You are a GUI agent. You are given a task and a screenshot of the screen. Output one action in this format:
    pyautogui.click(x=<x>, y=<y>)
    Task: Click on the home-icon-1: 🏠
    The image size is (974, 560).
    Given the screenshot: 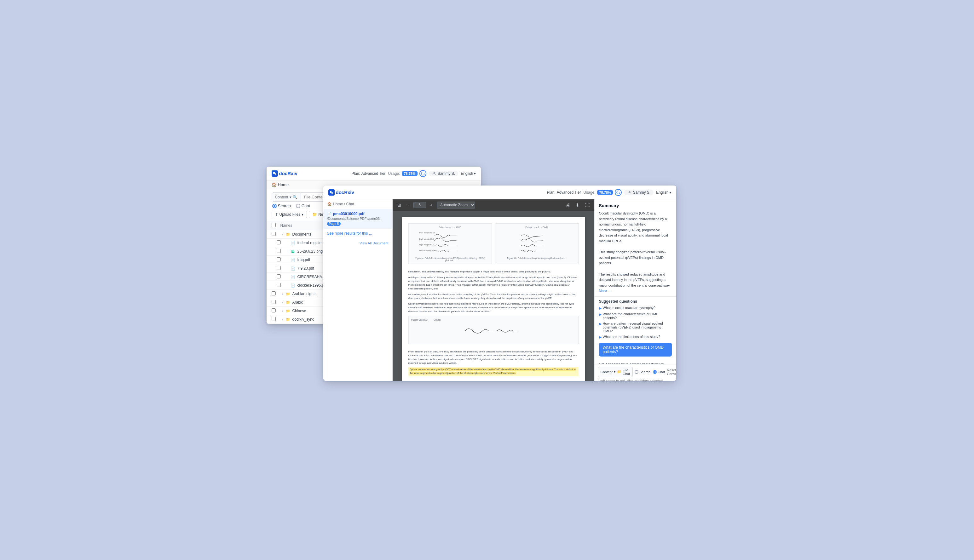 What is the action you would take?
    pyautogui.click(x=274, y=185)
    